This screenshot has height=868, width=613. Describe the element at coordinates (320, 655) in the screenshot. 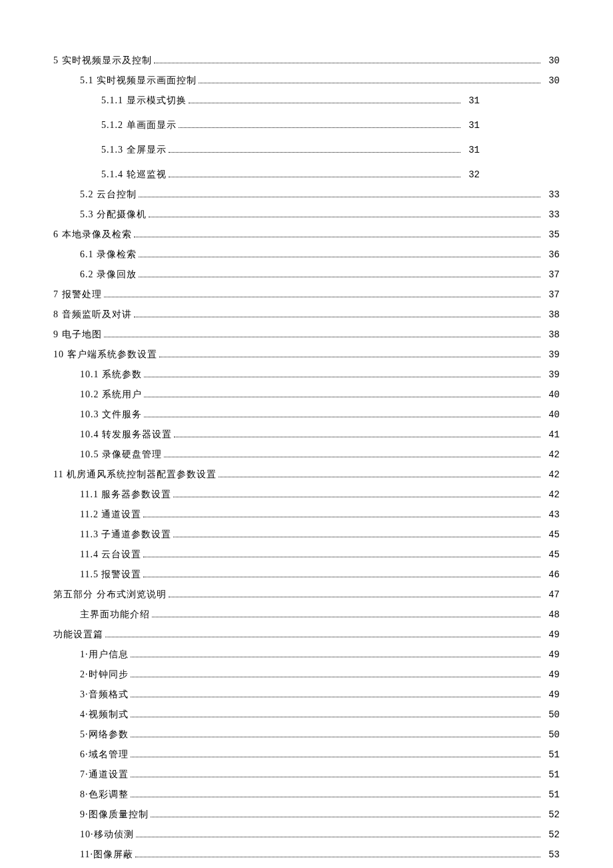

I see `toc-entry: 1·用户信息49` at that location.